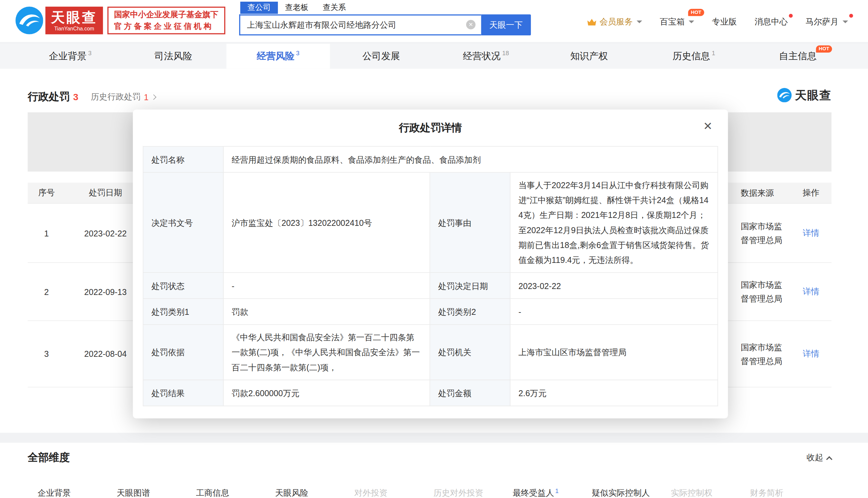 This screenshot has height=498, width=868. Describe the element at coordinates (771, 22) in the screenshot. I see `messages-label: 消息中心` at that location.